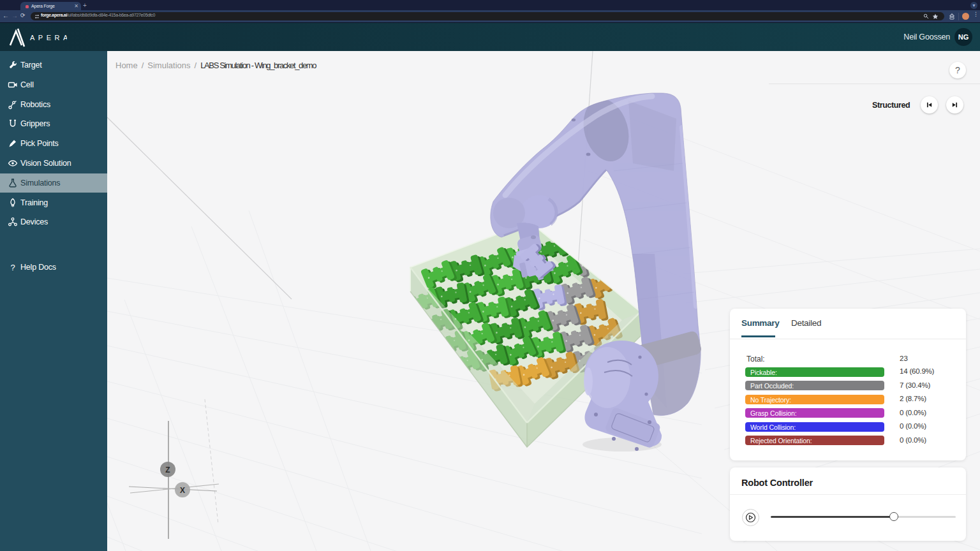 The height and width of the screenshot is (551, 980). Describe the element at coordinates (48, 38) in the screenshot. I see `svg-text: APERA` at that location.